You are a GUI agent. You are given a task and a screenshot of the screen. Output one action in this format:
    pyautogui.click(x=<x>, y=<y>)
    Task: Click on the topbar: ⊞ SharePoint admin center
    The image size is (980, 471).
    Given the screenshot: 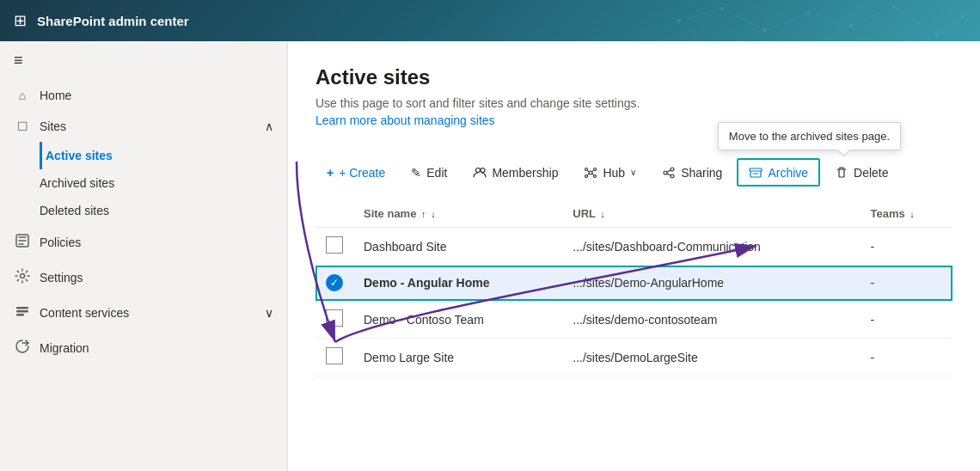 What is the action you would take?
    pyautogui.click(x=490, y=21)
    